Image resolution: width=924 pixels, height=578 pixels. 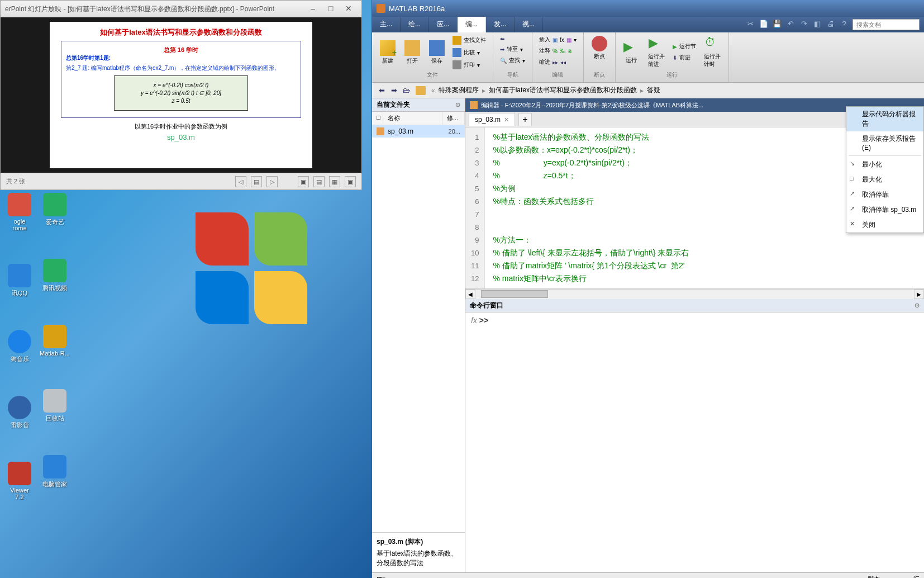 What do you see at coordinates (20, 212) in the screenshot?
I see `desktop-icon-chrome: oglerome` at bounding box center [20, 212].